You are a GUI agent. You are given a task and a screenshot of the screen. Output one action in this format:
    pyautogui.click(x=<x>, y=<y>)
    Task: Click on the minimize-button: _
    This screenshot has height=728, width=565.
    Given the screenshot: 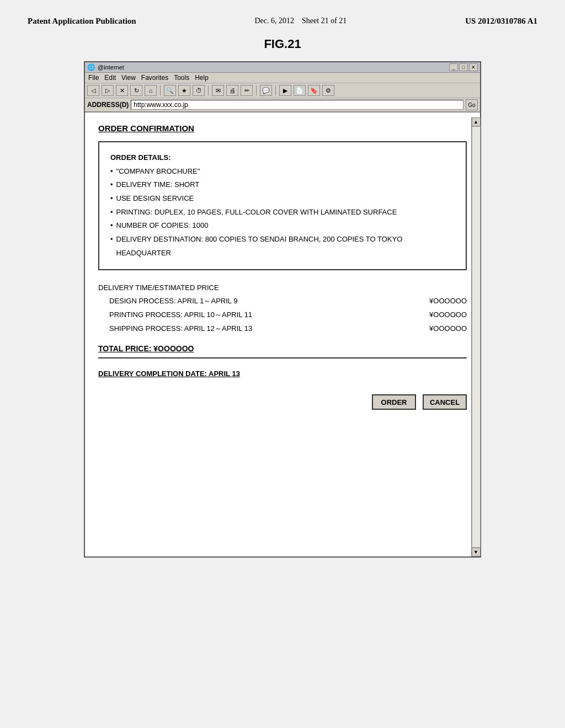 What is the action you would take?
    pyautogui.click(x=454, y=67)
    